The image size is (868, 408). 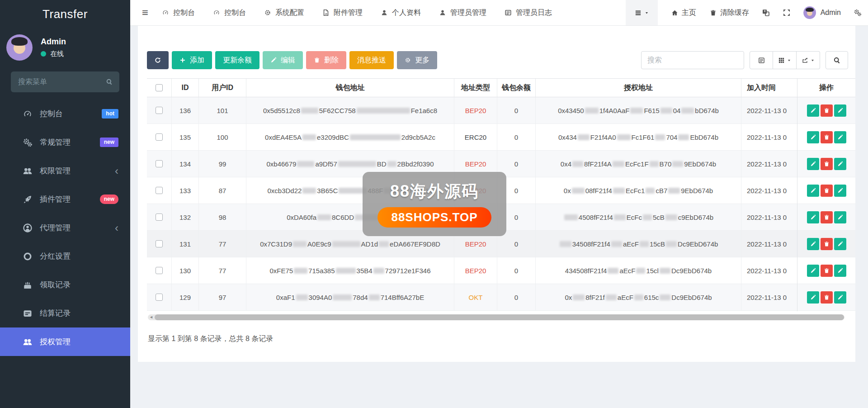 What do you see at coordinates (326, 13) in the screenshot?
I see `file-image-icon` at bounding box center [326, 13].